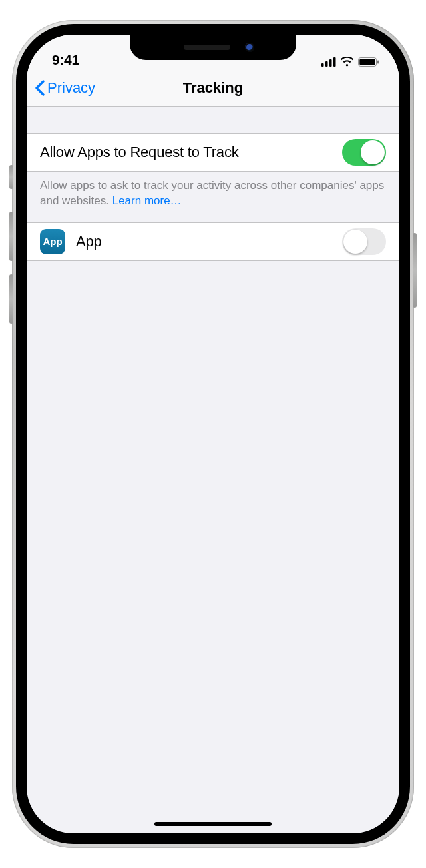 The height and width of the screenshot is (868, 426). Describe the element at coordinates (213, 88) in the screenshot. I see `page-title: Tracking` at that location.